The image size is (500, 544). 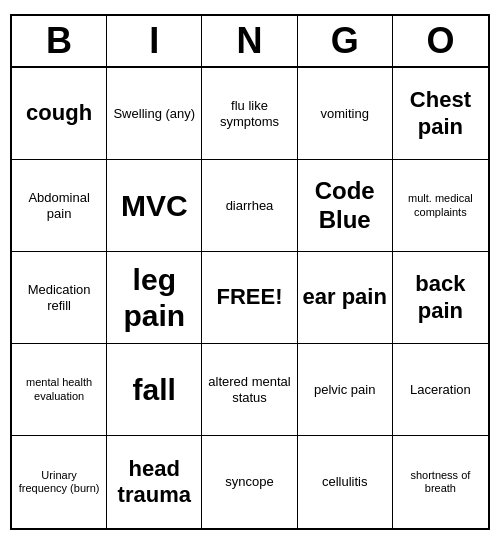 What do you see at coordinates (440, 482) in the screenshot?
I see `bingo-cell: shortness of breath` at bounding box center [440, 482].